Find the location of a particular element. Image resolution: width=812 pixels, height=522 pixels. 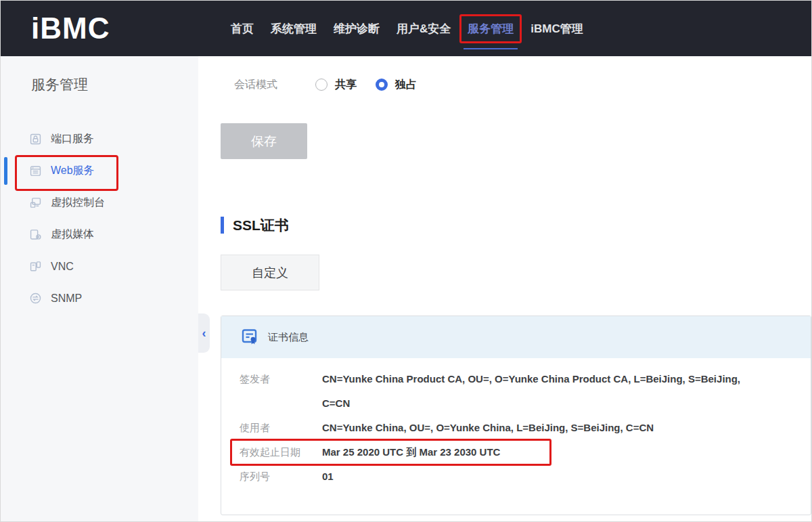

certificate-panel-header: 证书信息 is located at coordinates (516, 337).